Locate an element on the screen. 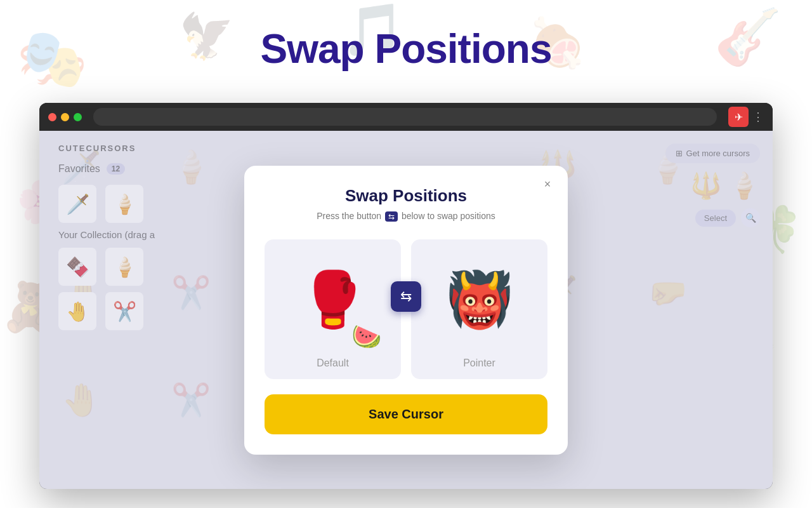  swap-button: ⇆ is located at coordinates (406, 297).